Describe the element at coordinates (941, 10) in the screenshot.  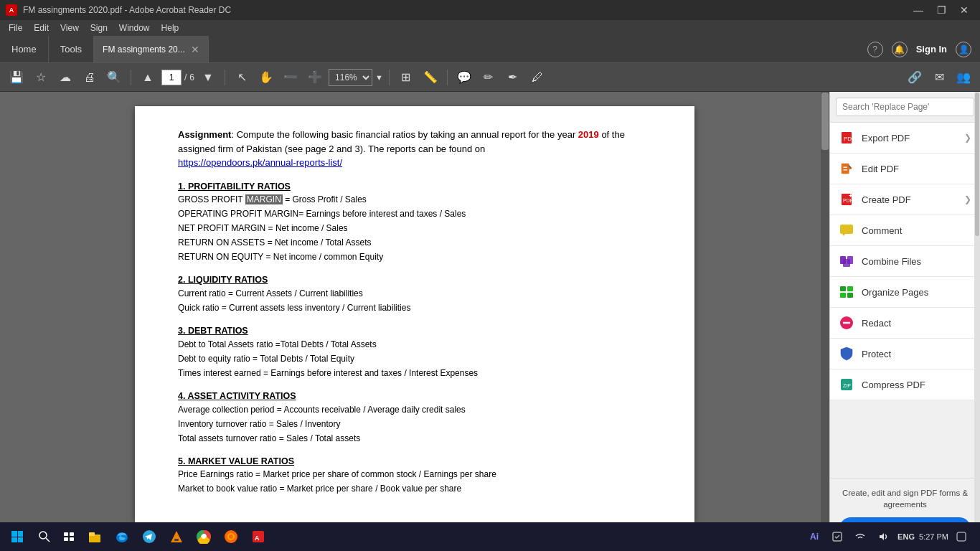
I see `restore-button: ❐` at that location.